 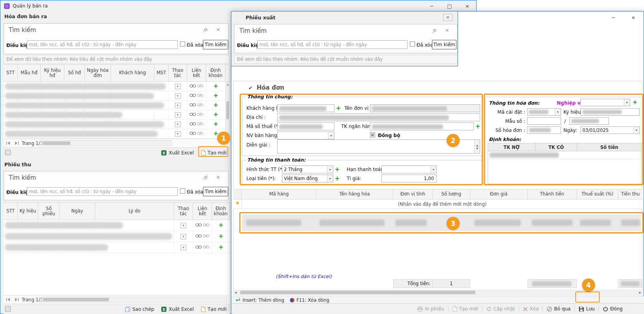 What do you see at coordinates (610, 130) in the screenshot?
I see `date-field: 03/01/2025▾` at bounding box center [610, 130].